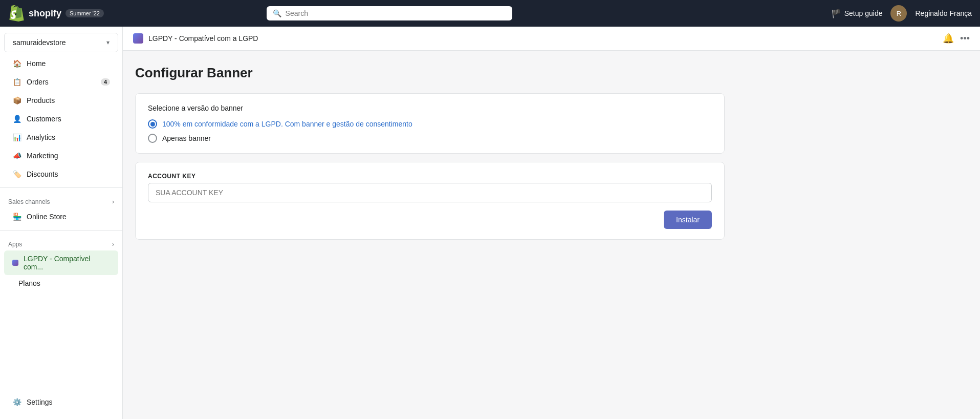  What do you see at coordinates (688, 220) in the screenshot?
I see `install-button: Instalar` at bounding box center [688, 220].